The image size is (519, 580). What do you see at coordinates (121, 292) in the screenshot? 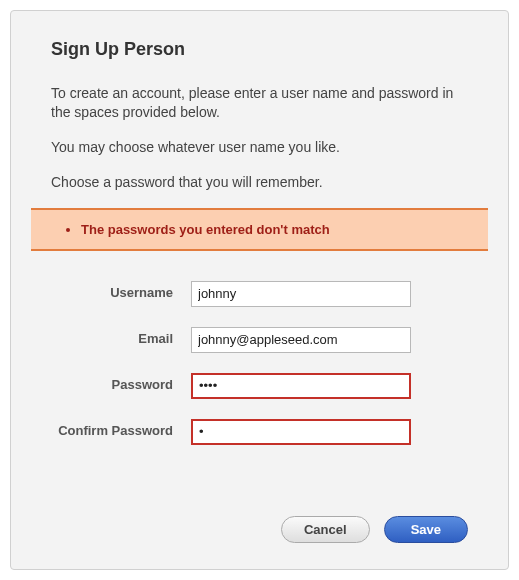
I see `label-username: Username` at bounding box center [121, 292].